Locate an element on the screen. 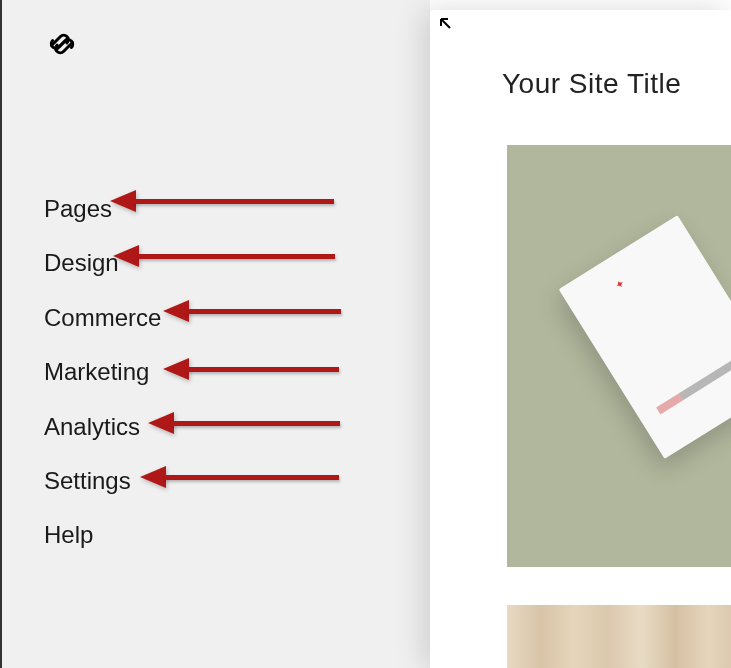 This screenshot has width=731, height=668. site-title: Your Site Title is located at coordinates (592, 84).